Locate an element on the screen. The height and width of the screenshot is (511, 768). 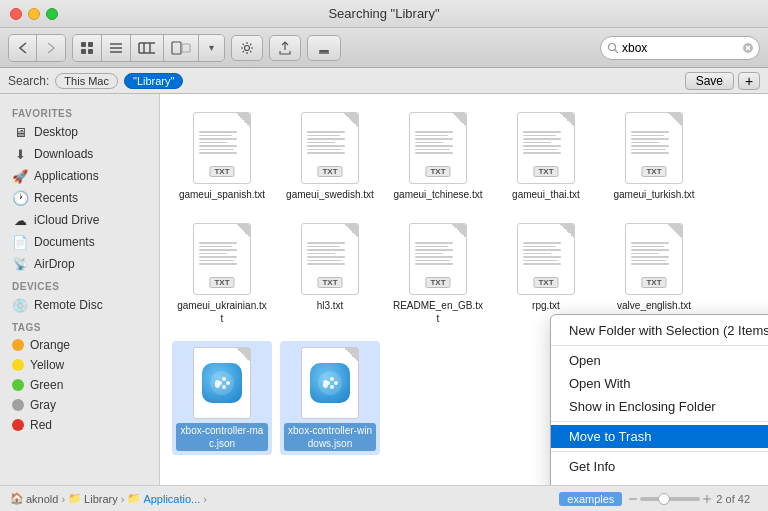
add-search-criteria-button: + is located at coordinates (749, 81).